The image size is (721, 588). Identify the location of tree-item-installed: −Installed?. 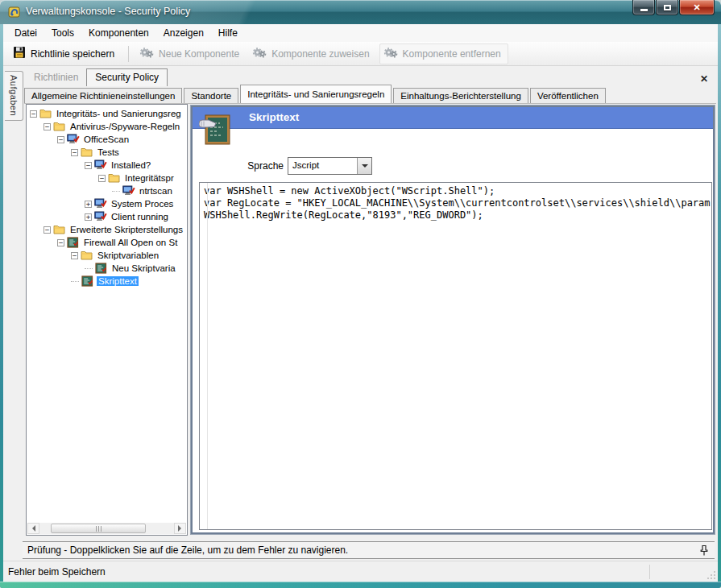
(106, 165).